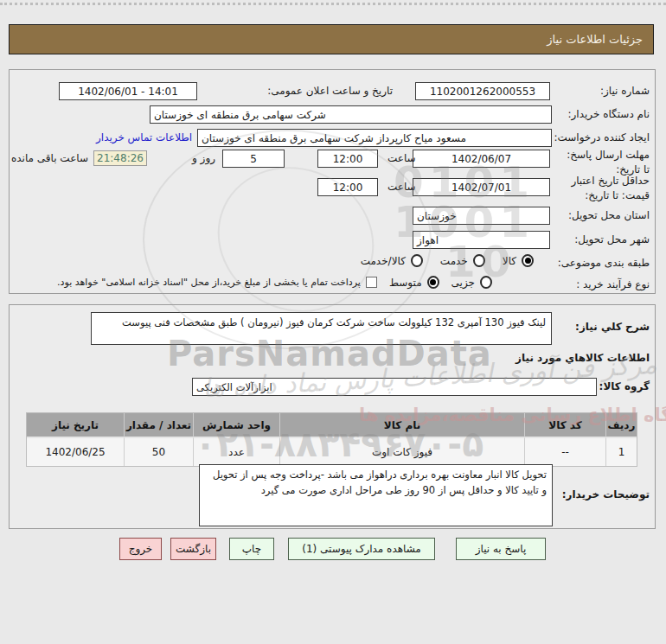 The width and height of the screenshot is (666, 644). Describe the element at coordinates (406, 283) in the screenshot. I see `process-option-label: متوسط` at that location.